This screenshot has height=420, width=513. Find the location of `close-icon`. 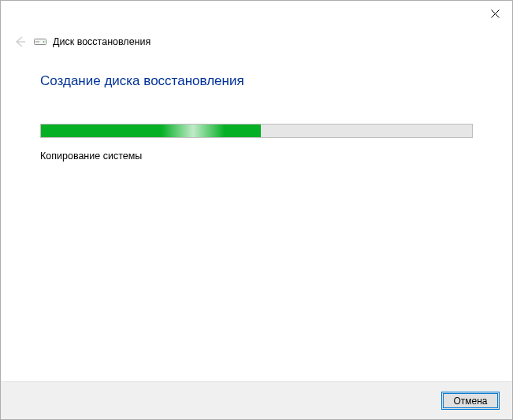

close-icon is located at coordinates (495, 14).